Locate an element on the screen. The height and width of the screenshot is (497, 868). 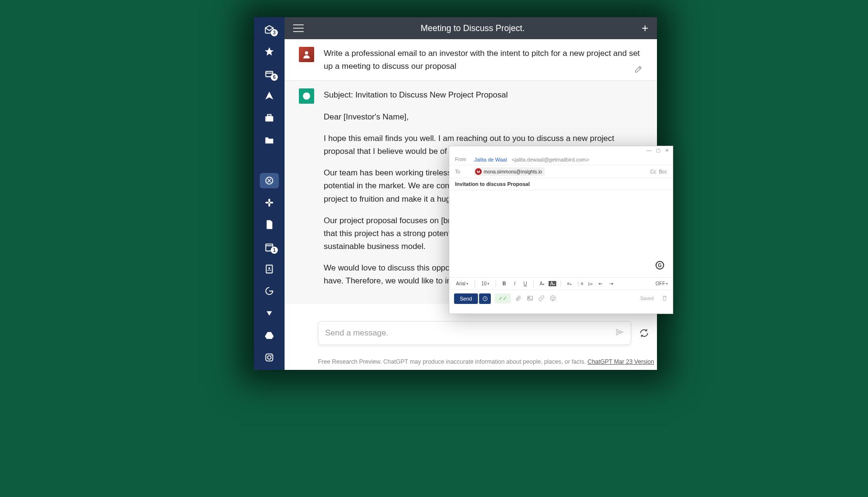
send-icon is located at coordinates (620, 332).